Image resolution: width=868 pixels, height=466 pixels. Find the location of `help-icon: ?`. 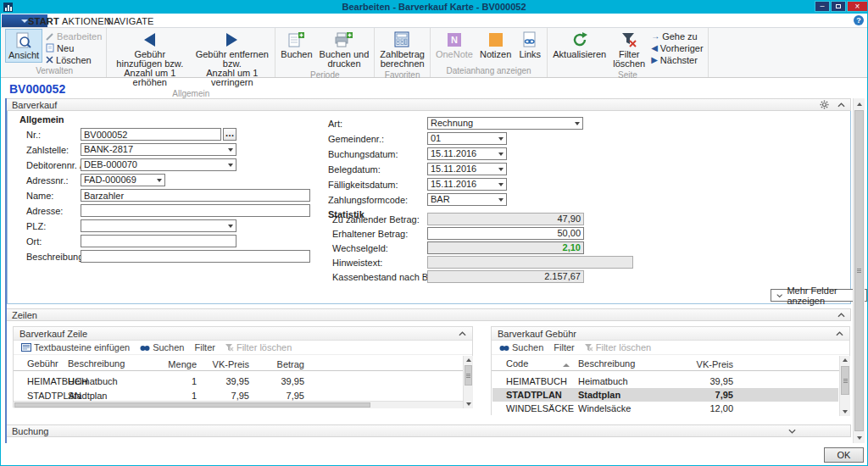

help-icon: ? is located at coordinates (859, 20).